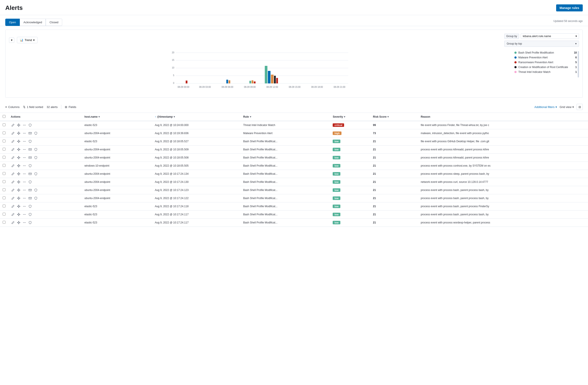 This screenshot has width=588, height=385. I want to click on columns-button: ≡ Columns, so click(12, 107).